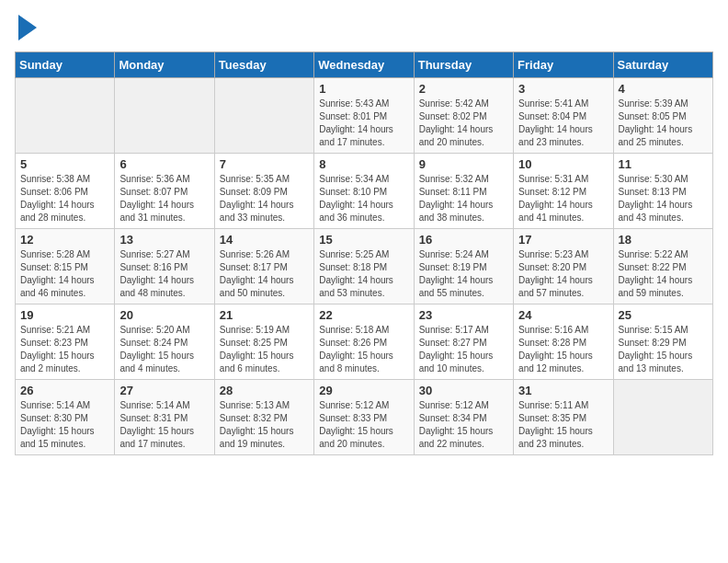 This screenshot has width=728, height=563. I want to click on day-number: 23, so click(463, 315).